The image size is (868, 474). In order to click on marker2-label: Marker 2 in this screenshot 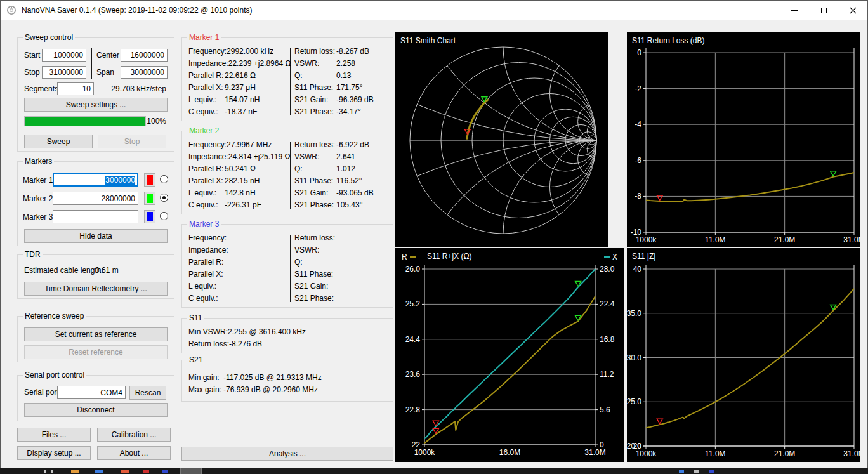, I will do `click(38, 199)`.